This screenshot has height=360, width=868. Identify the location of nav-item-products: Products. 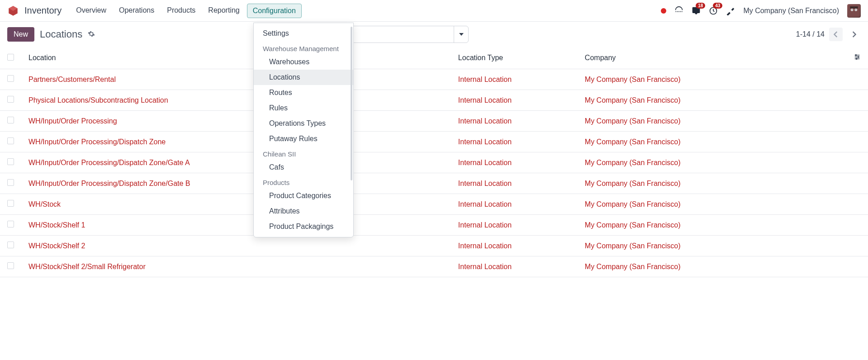
(181, 11).